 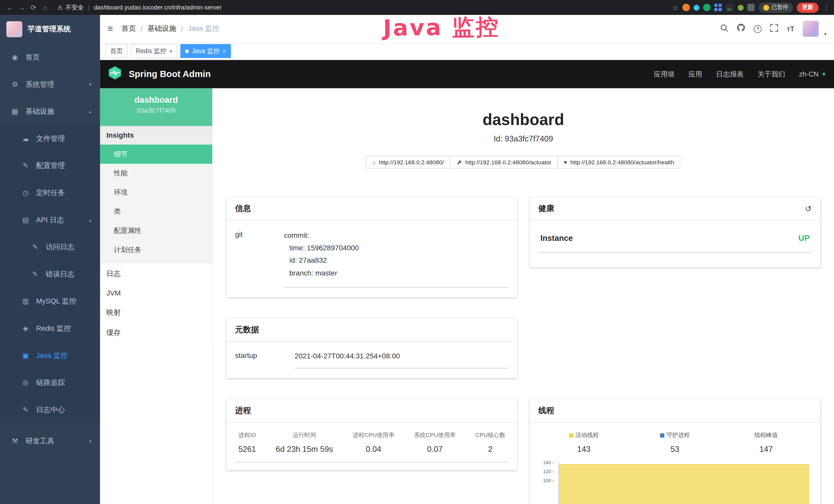 I want to click on sba-logo-icon, so click(x=115, y=74).